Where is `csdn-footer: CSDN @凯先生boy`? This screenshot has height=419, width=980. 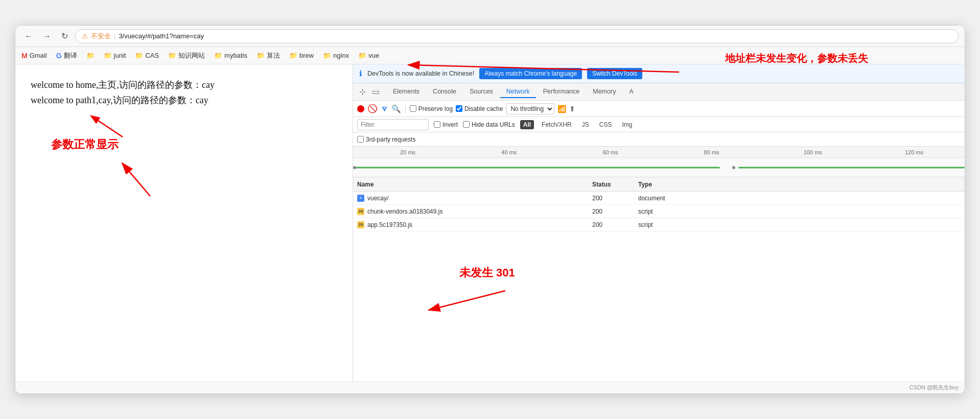
csdn-footer: CSDN @凯先生boy is located at coordinates (490, 387).